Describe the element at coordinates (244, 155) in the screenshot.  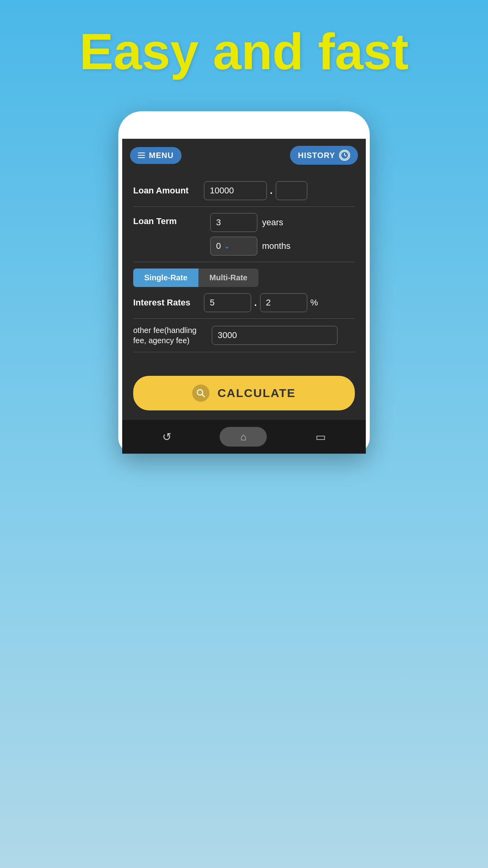
I see `nav-bar: MENU HISTORY` at that location.